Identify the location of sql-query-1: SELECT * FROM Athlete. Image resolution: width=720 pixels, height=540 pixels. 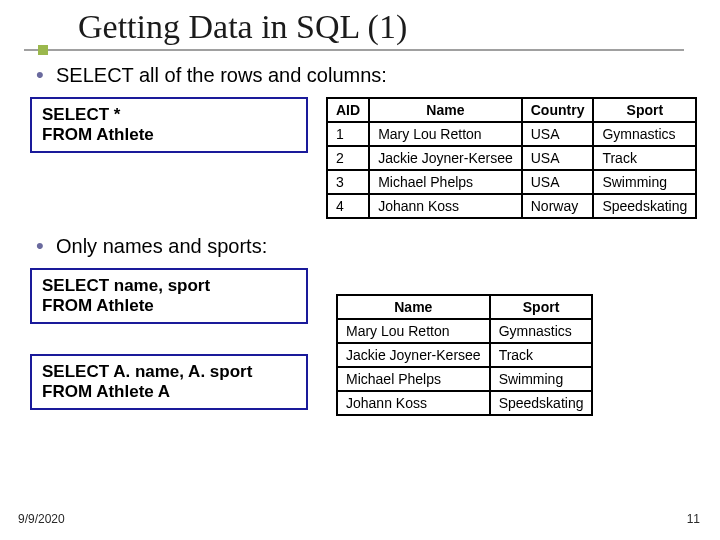
(169, 125).